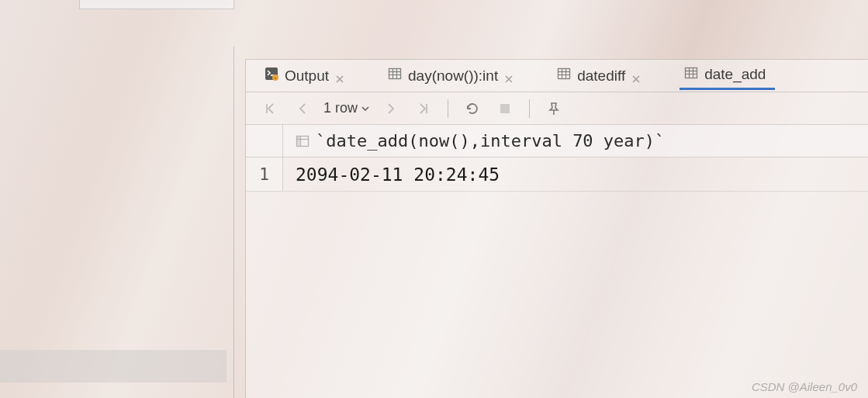 The width and height of the screenshot is (868, 398). Describe the element at coordinates (234, 222) in the screenshot. I see `sidebar-divider` at that location.